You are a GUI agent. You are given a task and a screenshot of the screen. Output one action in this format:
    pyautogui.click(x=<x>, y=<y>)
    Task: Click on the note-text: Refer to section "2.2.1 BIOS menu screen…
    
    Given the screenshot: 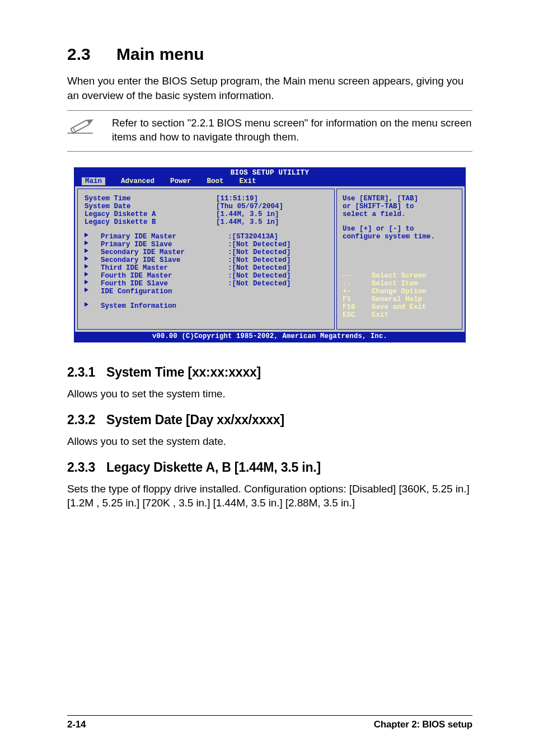 What is the action you would take?
    pyautogui.click(x=292, y=130)
    